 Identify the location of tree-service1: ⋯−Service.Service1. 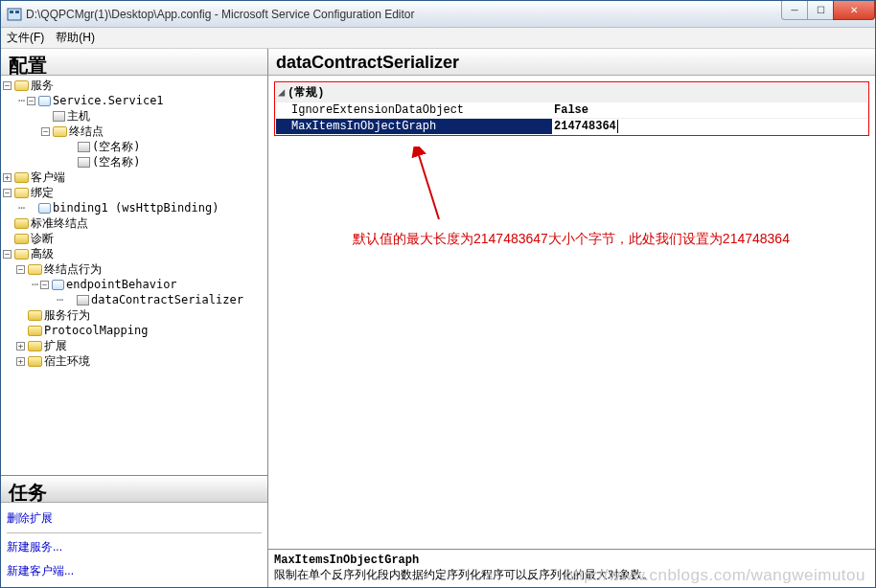
(134, 101).